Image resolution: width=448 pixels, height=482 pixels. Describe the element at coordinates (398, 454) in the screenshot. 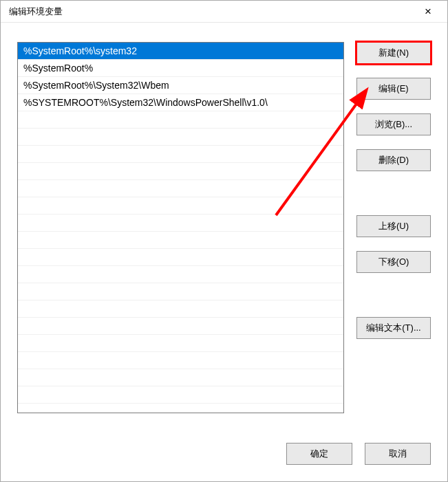

I see `cancel-button: 取消` at that location.